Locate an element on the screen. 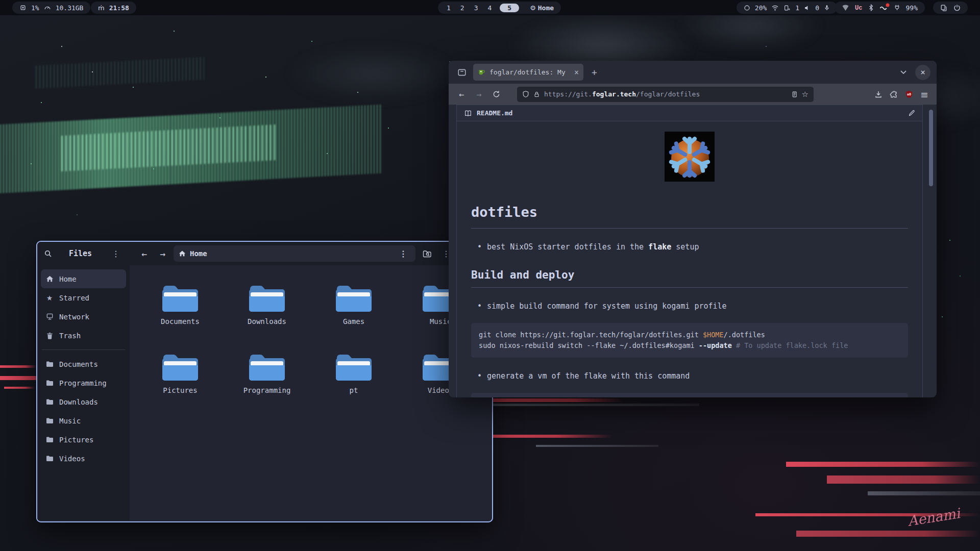 The width and height of the screenshot is (980, 551). window-close-icon: × is located at coordinates (923, 72).